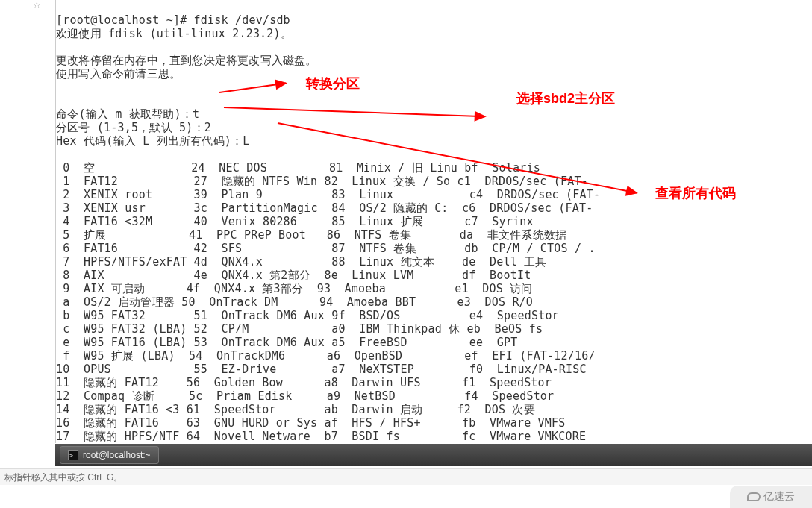 The height and width of the screenshot is (508, 812). I want to click on table-row: 3 XENIX usr 3c PartitionMagic 84 OS/2 隐藏…, so click(324, 208).